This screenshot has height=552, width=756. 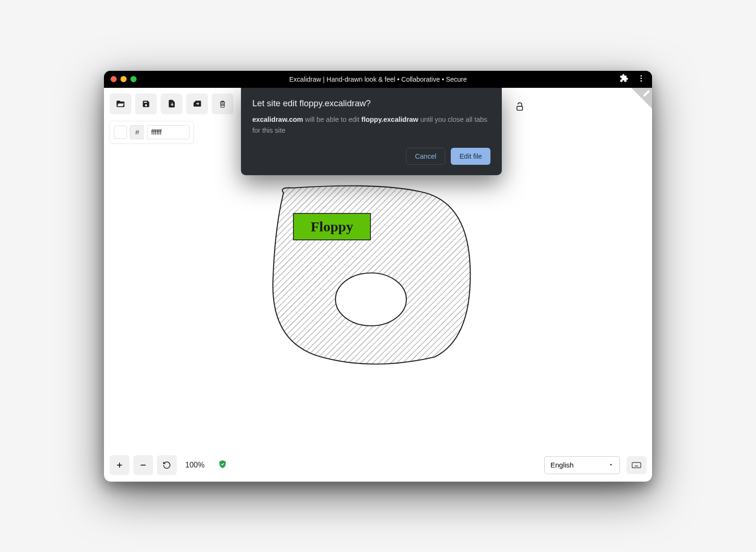 I want to click on extensions-icon, so click(x=624, y=79).